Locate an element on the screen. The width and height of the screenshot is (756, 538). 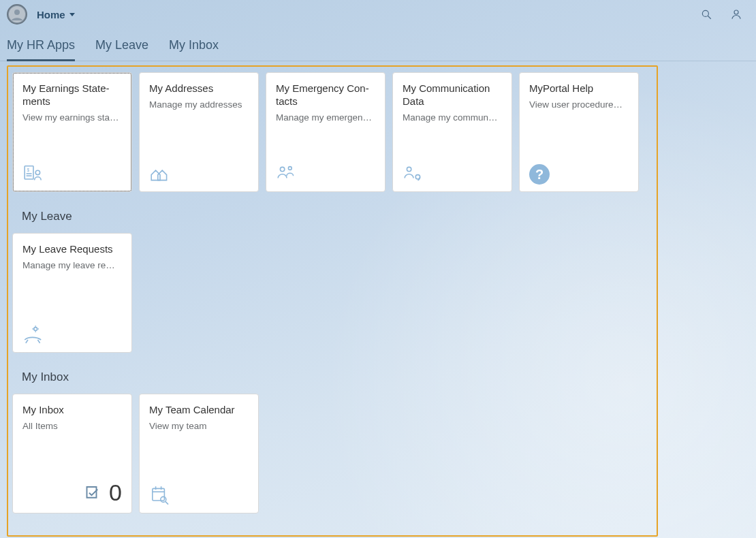
shell-header: Home is located at coordinates (378, 14).